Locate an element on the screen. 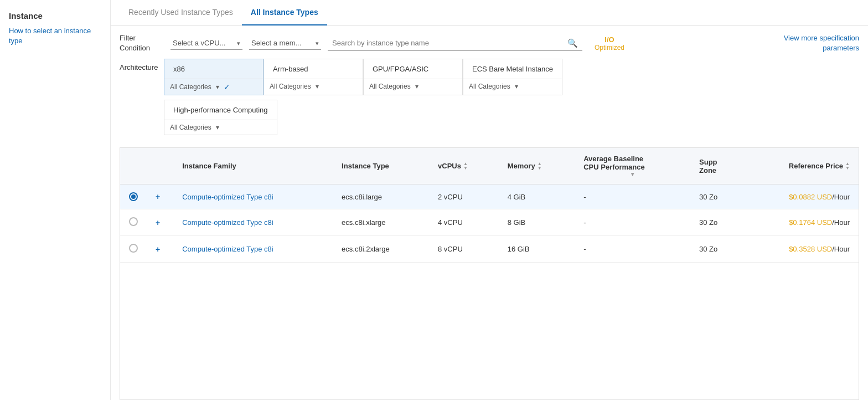  mem-select: Select a mem... is located at coordinates (285, 43).